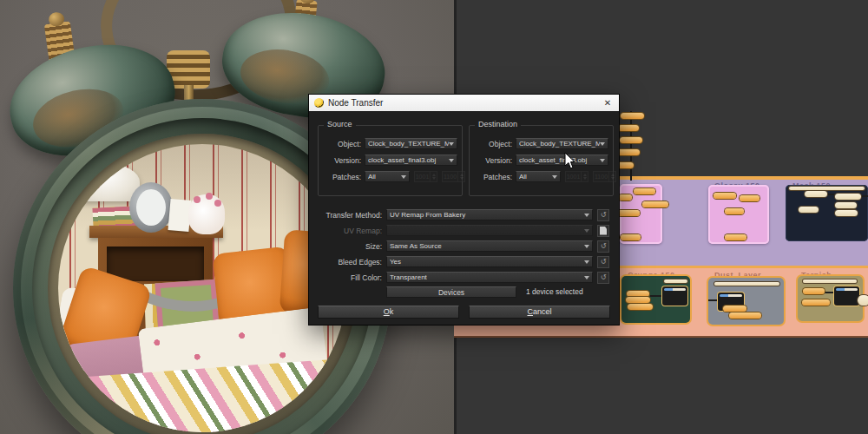 The image size is (868, 434). What do you see at coordinates (490, 262) in the screenshot?
I see `bleed-edges-dropdown: Yes` at bounding box center [490, 262].